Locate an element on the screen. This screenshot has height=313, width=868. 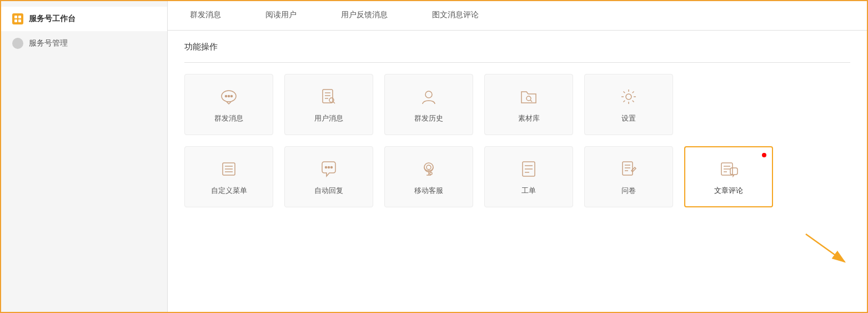
tab-image-comment: 图文消息评论 is located at coordinates (455, 16).